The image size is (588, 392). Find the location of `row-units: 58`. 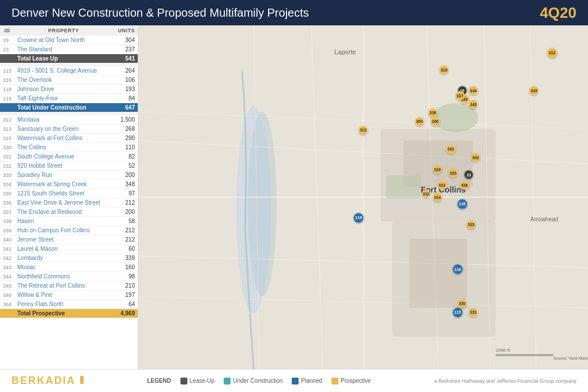

row-units: 58 is located at coordinates (125, 221).